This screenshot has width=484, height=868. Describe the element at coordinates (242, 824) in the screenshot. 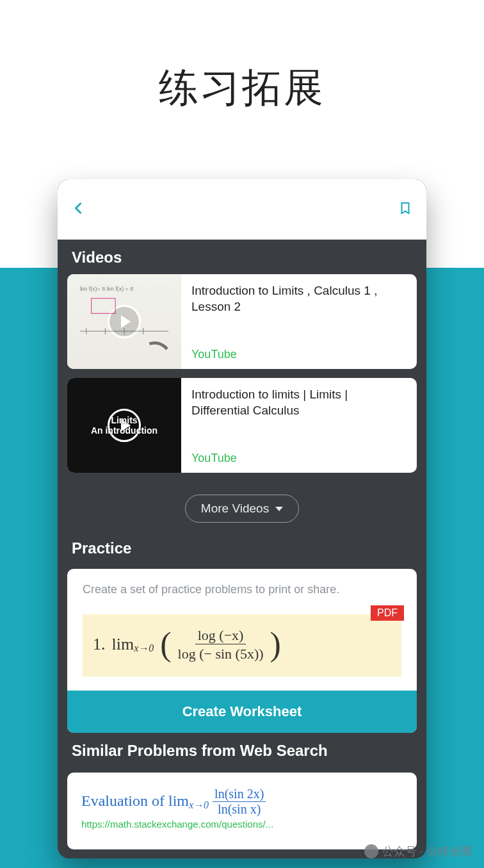

I see `similar-problem-url: https://math.stackexchange.com/questions…` at that location.